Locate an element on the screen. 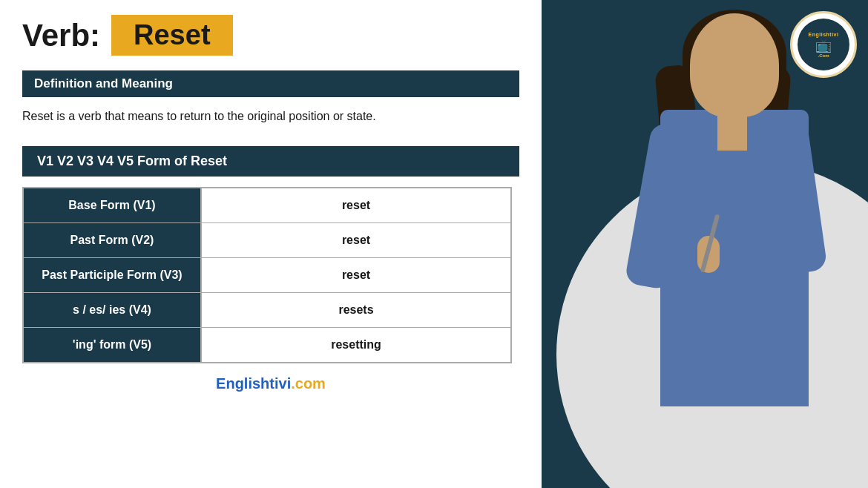 This screenshot has height=488, width=868. form-label: Base Form (V1) is located at coordinates (112, 205).